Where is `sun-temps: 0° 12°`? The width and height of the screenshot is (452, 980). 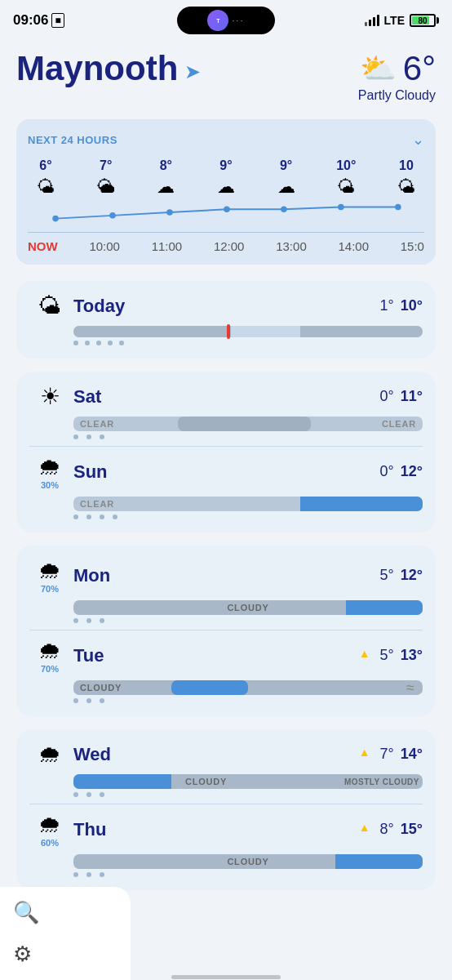 sun-temps: 0° 12° is located at coordinates (401, 472).